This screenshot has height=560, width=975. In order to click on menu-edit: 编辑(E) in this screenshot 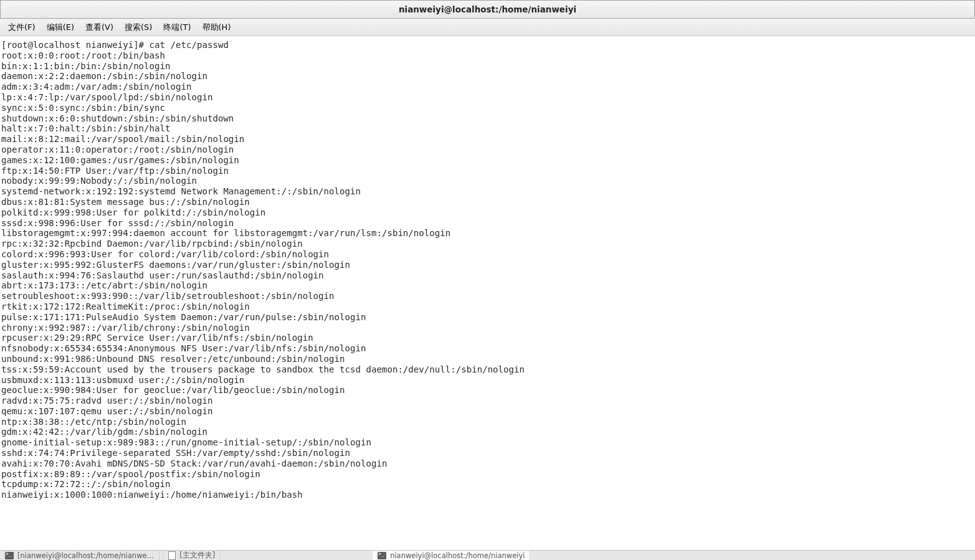, I will do `click(60, 27)`.